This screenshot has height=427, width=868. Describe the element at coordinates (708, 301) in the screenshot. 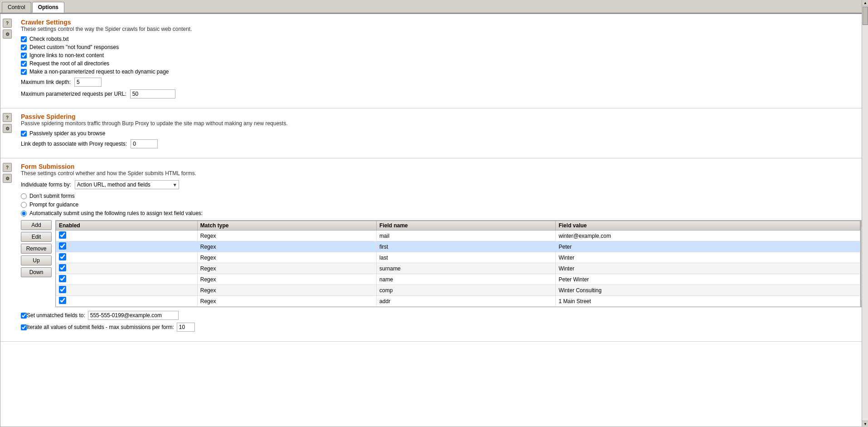

I see `row-field-value-6: 1 Main Street` at that location.